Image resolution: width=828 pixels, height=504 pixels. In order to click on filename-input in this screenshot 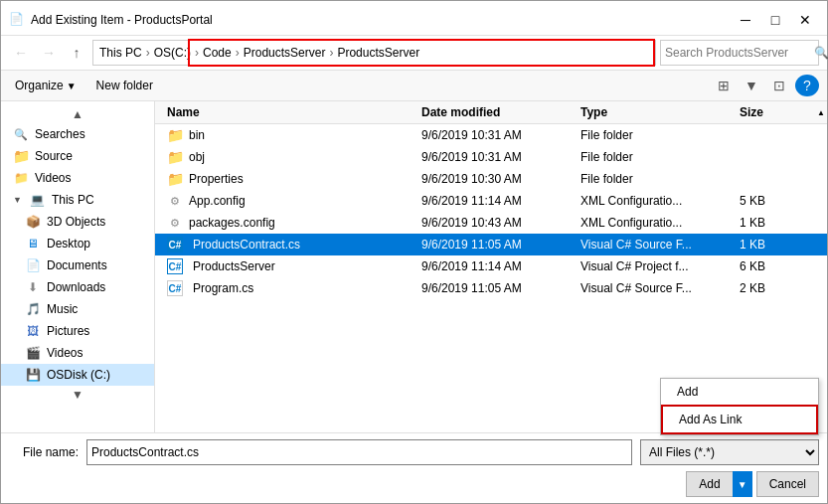, I will do `click(360, 452)`.